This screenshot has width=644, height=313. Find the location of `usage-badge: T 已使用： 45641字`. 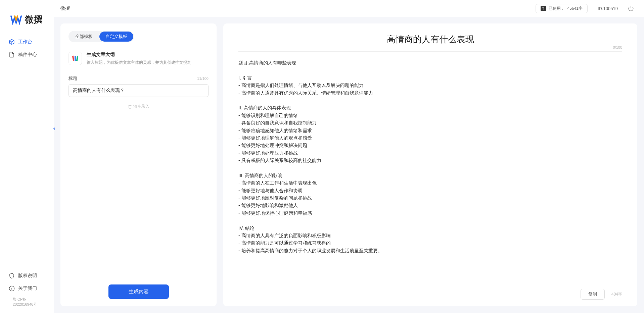

usage-badge: T 已使用： 45641字 is located at coordinates (561, 9).